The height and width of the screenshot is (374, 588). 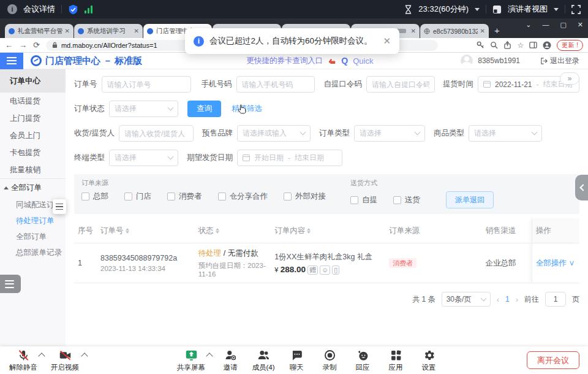 What do you see at coordinates (364, 200) in the screenshot?
I see `checkbox-self-pickup: 自提` at bounding box center [364, 200].